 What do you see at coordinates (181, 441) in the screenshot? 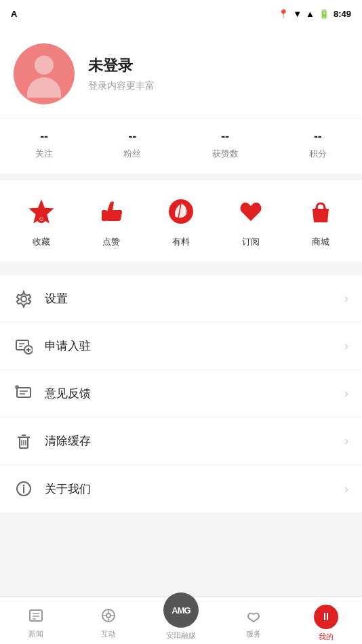
I see `menu-item-clear: 清除缓存 ›` at bounding box center [181, 441].